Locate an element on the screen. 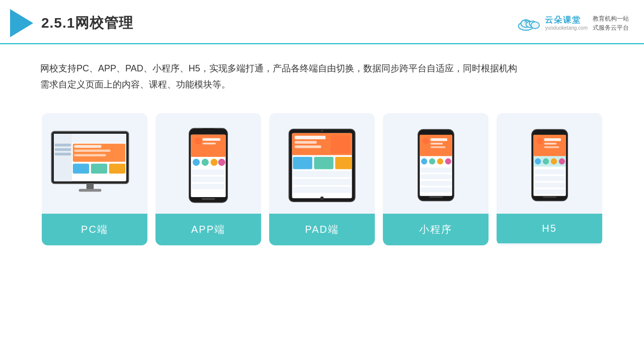 This screenshot has width=644, height=362. pad-device-icon is located at coordinates (322, 165).